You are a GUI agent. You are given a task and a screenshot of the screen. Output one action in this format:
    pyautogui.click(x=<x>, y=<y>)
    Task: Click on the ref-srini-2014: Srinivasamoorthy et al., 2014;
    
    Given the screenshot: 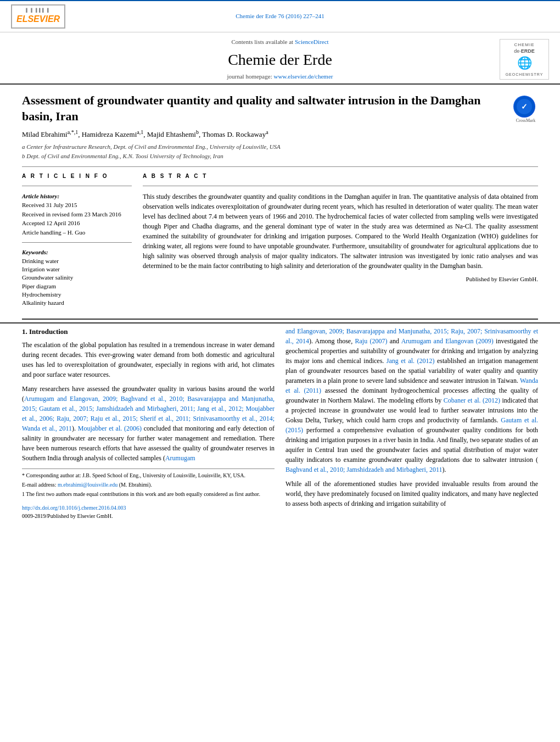 What is the action you would take?
    pyautogui.click(x=234, y=419)
    